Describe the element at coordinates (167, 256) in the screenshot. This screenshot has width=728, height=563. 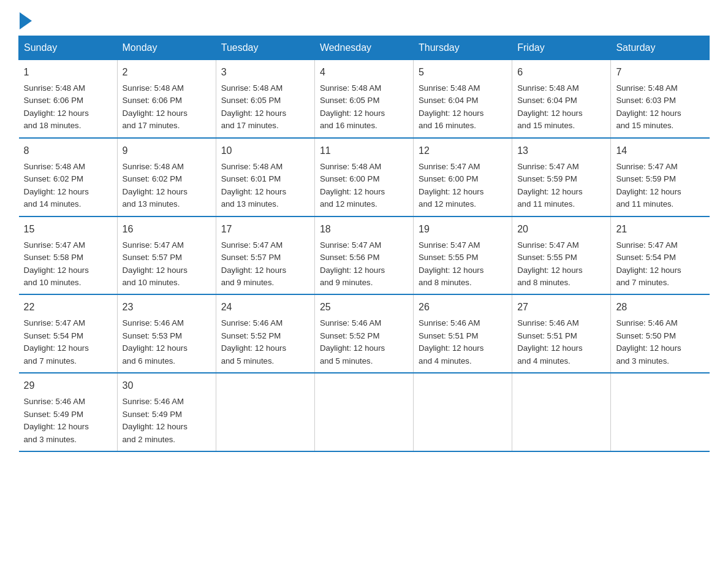
I see `calendar-cell: 16Sunrise: 5:47 AMSunset: 5:57 PMDayligh…` at that location.